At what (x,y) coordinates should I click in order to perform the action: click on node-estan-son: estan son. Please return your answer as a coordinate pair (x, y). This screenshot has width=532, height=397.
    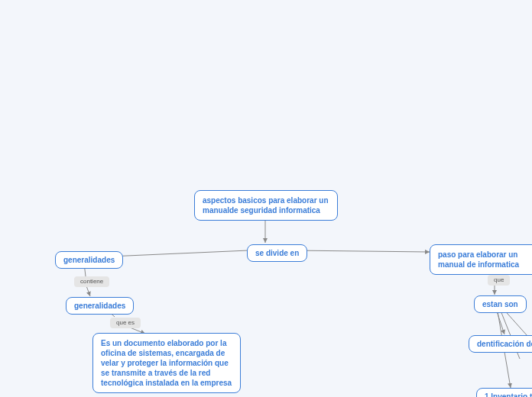
    Looking at the image, I should click on (500, 304).